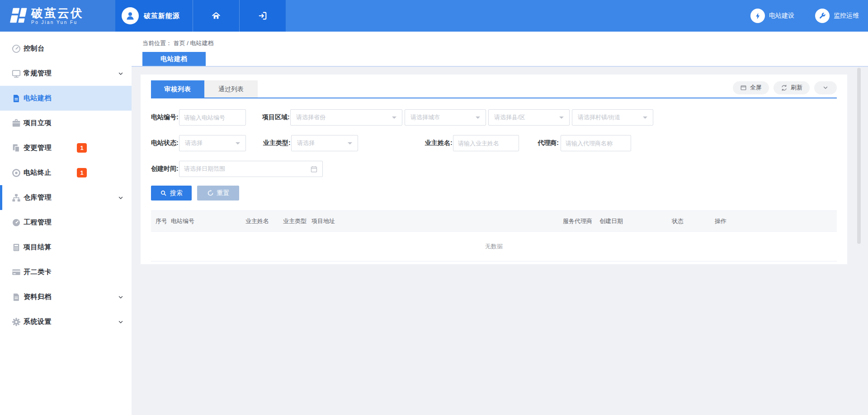 The width and height of the screenshot is (868, 415). What do you see at coordinates (16, 148) in the screenshot?
I see `copy-icon` at bounding box center [16, 148].